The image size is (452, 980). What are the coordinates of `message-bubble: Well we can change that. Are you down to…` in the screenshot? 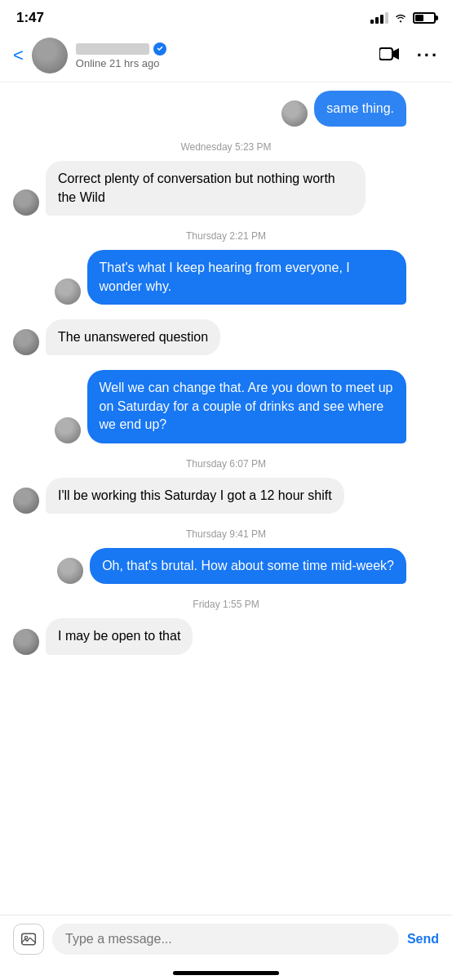 It's located at (247, 407).